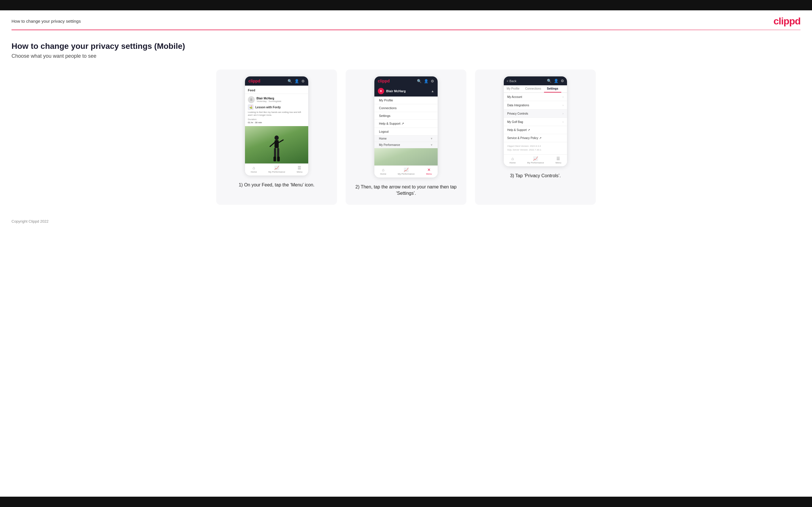 Image resolution: width=812 pixels, height=507 pixels. I want to click on settings-nav-bar: < Back 🔍 👤 ⚙, so click(536, 81).